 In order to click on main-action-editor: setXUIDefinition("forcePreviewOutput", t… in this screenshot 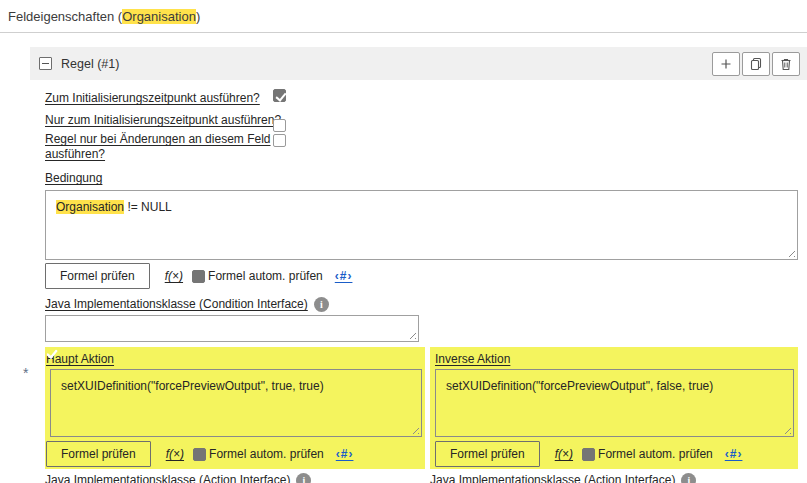, I will do `click(236, 403)`.